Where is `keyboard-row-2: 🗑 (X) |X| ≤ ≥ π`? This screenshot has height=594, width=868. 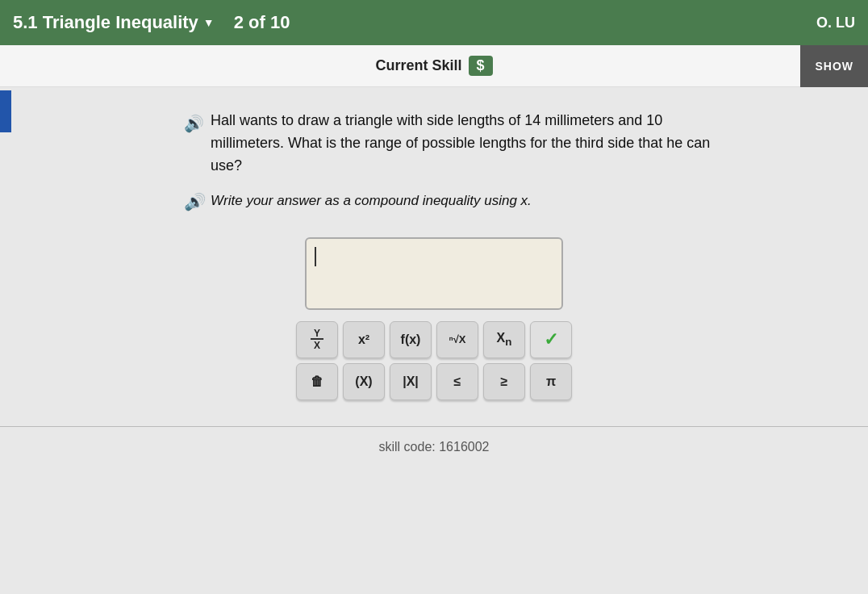 keyboard-row-2: 🗑 (X) |X| ≤ ≥ π is located at coordinates (434, 382).